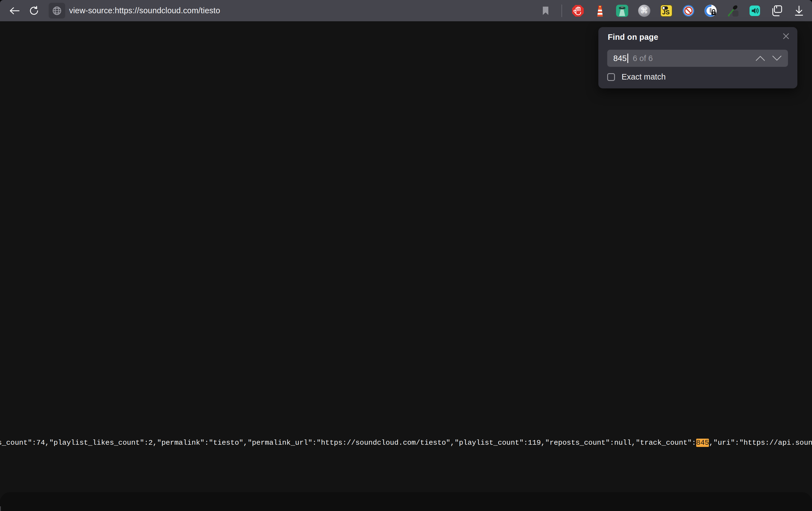 Image resolution: width=812 pixels, height=511 pixels. Describe the element at coordinates (34, 11) in the screenshot. I see `reload-icon` at that location.